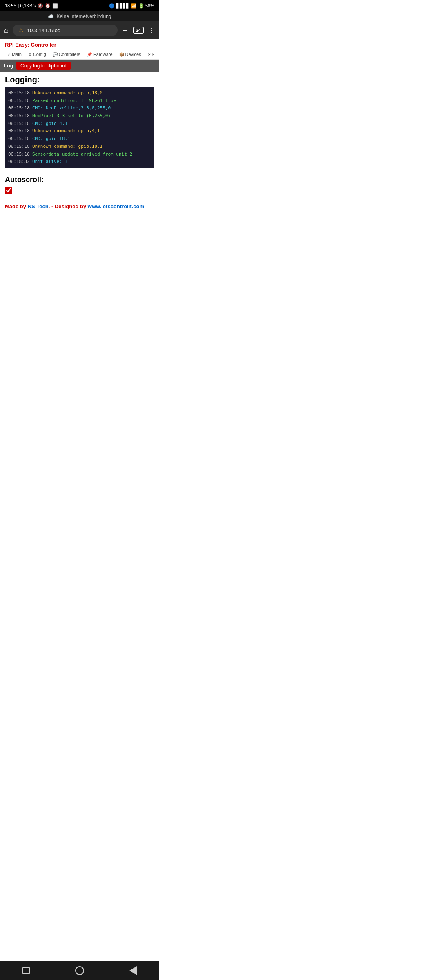 The width and height of the screenshot is (441, 980). I want to click on address-bar: ⚠ 10.3.141.1/log, so click(65, 30).